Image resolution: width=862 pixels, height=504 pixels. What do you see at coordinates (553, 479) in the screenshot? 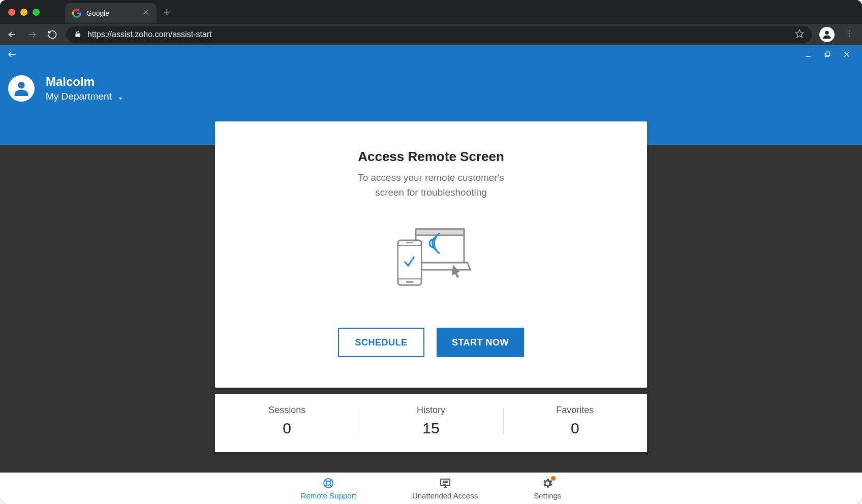
I see `notification-dot-icon` at bounding box center [553, 479].